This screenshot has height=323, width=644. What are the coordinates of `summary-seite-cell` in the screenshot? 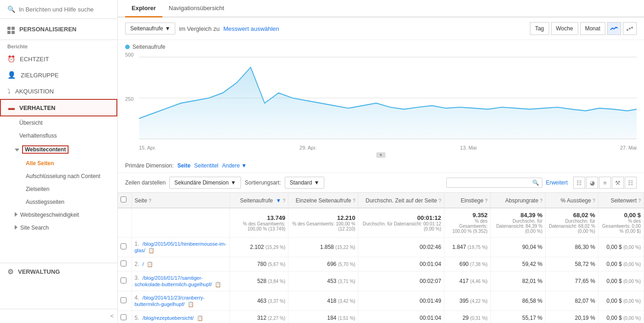 It's located at (181, 223).